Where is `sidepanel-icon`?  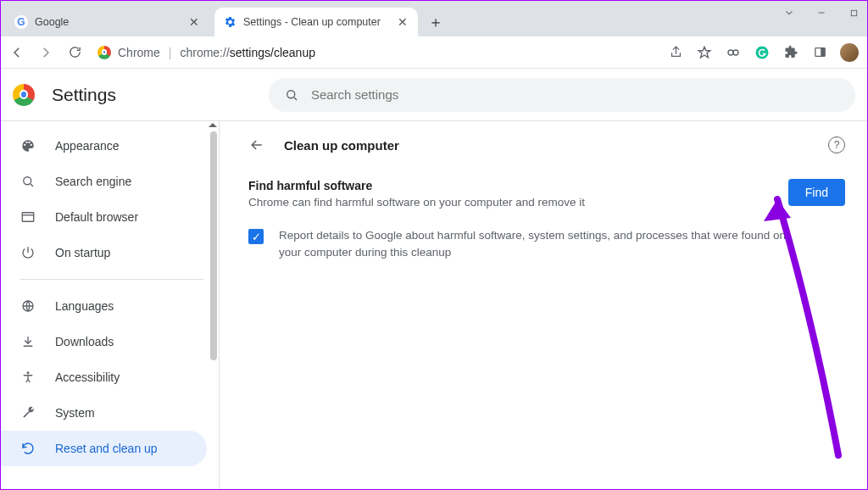 sidepanel-icon is located at coordinates (820, 53).